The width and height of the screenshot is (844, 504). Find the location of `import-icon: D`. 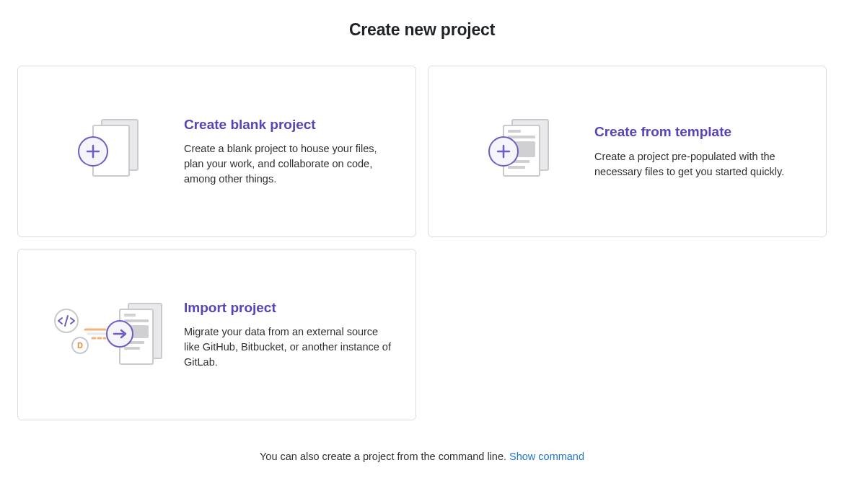

import-icon: D is located at coordinates (108, 335).